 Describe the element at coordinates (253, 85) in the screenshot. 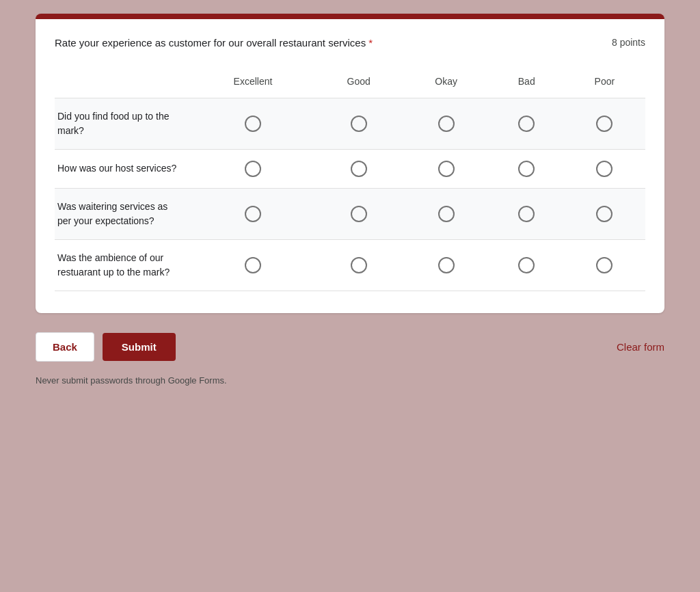

I see `col-excellent: Excellent` at that location.